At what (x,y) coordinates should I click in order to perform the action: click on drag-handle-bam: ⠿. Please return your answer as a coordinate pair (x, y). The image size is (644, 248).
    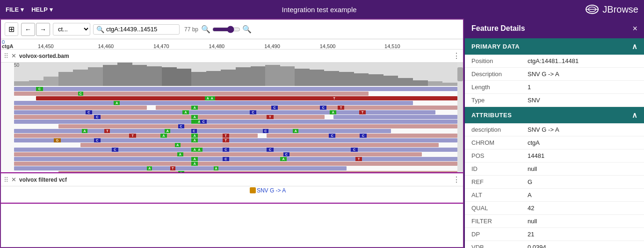
    Looking at the image, I should click on (6, 56).